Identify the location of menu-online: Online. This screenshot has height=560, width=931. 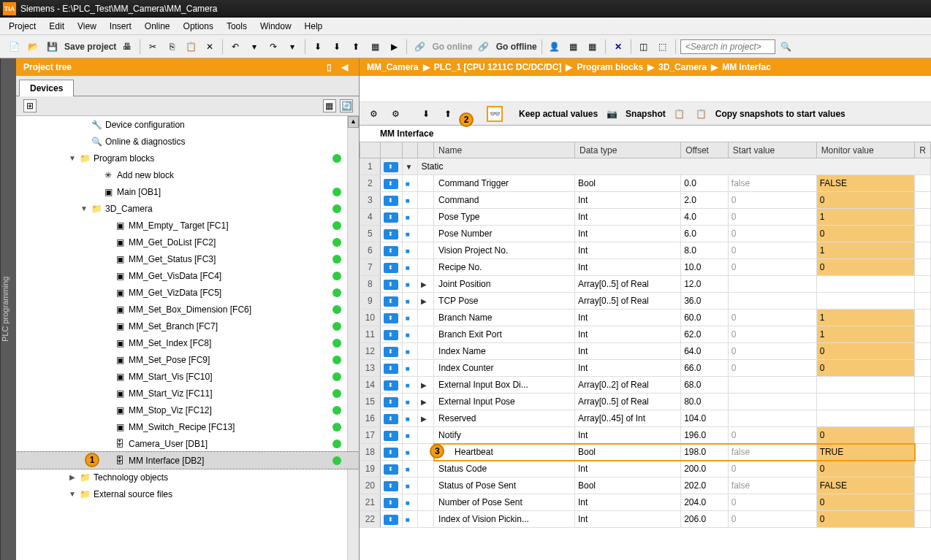
(158, 26).